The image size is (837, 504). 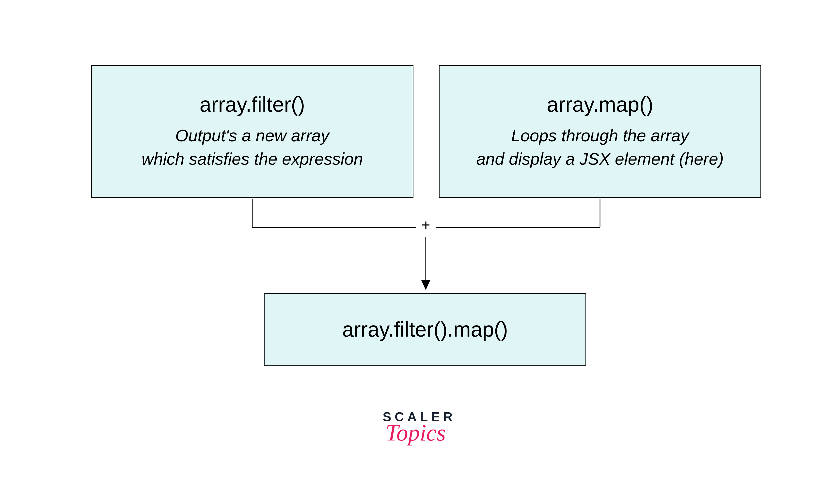 I want to click on plus-icon: +, so click(x=426, y=225).